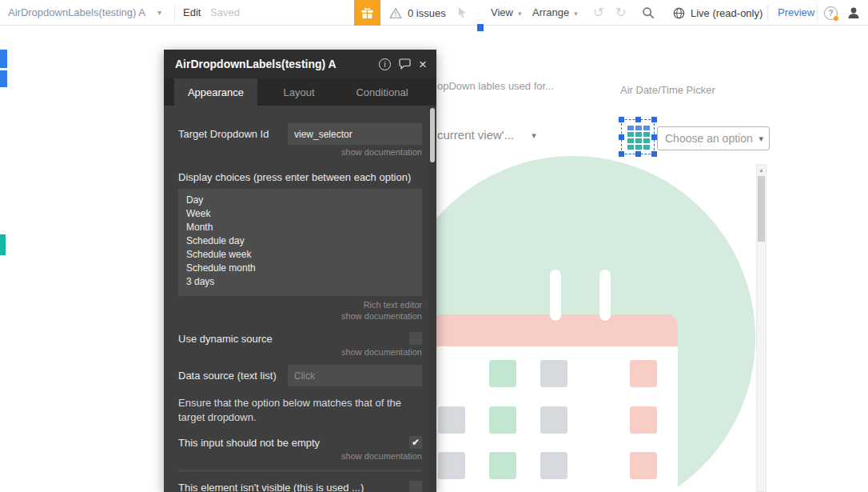 This screenshot has height=492, width=868. I want to click on clipped-checkbox, so click(416, 486).